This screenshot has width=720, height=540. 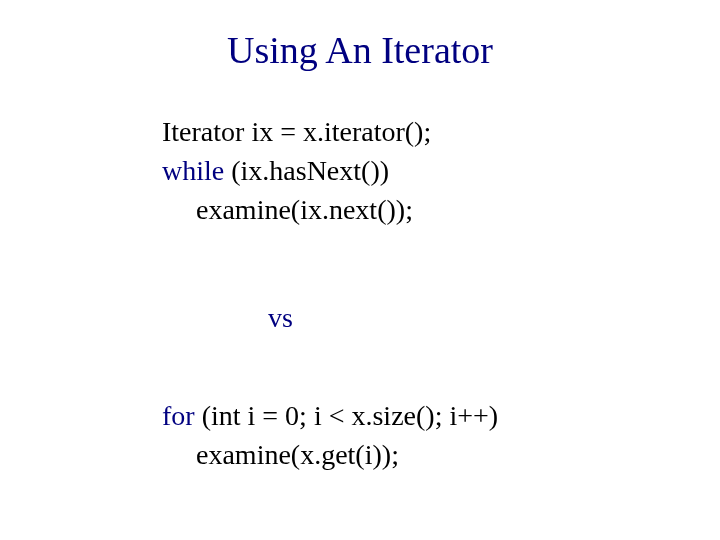 What do you see at coordinates (193, 170) in the screenshot?
I see `keyword-while: while` at bounding box center [193, 170].